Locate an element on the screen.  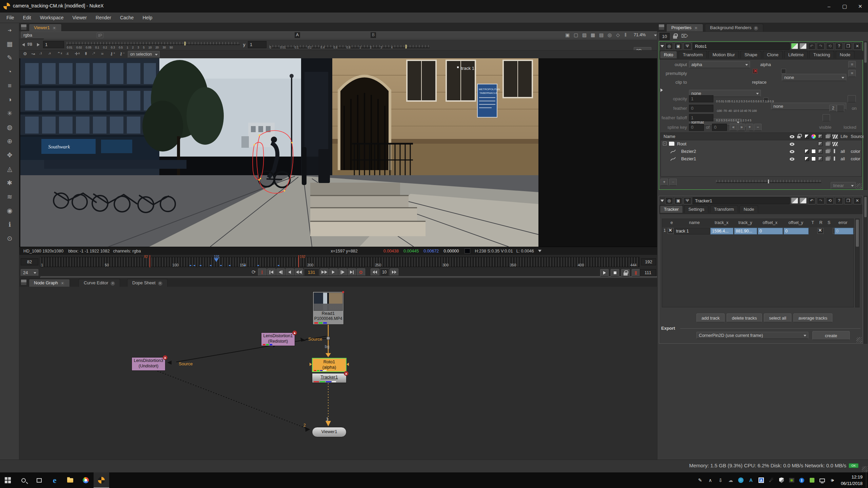
add-track-button: add track is located at coordinates (711, 318).